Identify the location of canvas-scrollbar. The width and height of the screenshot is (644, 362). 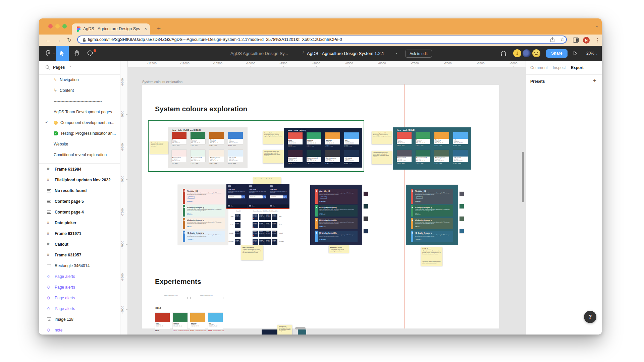
(523, 177).